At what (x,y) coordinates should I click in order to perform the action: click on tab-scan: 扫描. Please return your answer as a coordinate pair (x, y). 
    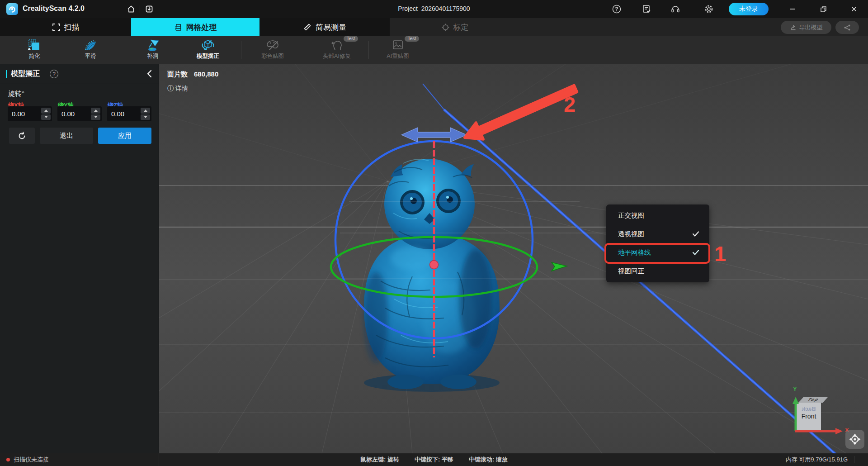
    Looking at the image, I should click on (66, 27).